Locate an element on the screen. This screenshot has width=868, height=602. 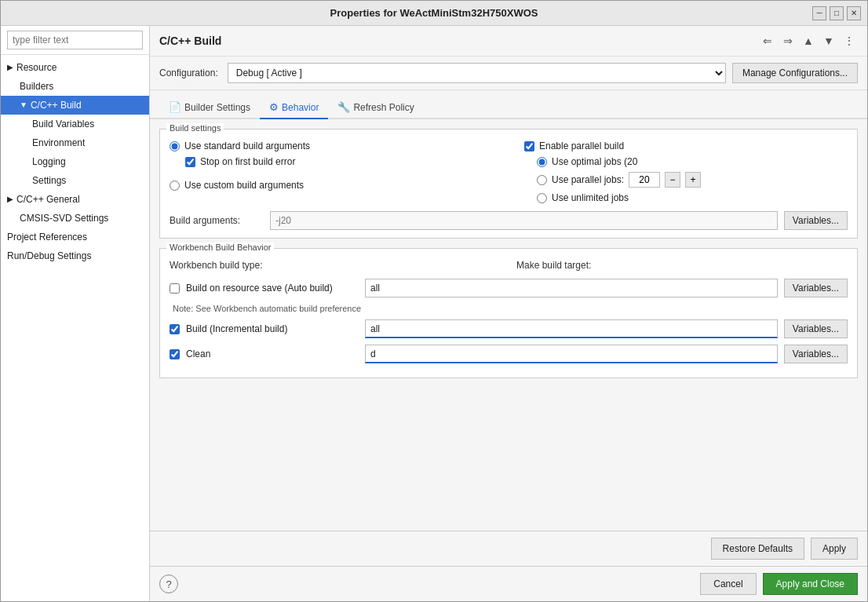
tab-refresh-policy: 🔧 Refresh Policy is located at coordinates (375, 108).